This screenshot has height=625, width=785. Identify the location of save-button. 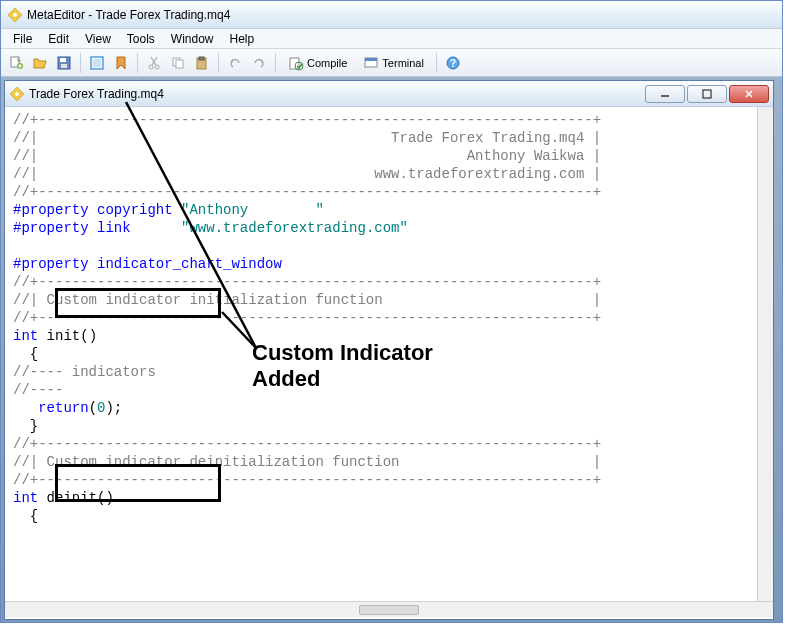
(64, 63).